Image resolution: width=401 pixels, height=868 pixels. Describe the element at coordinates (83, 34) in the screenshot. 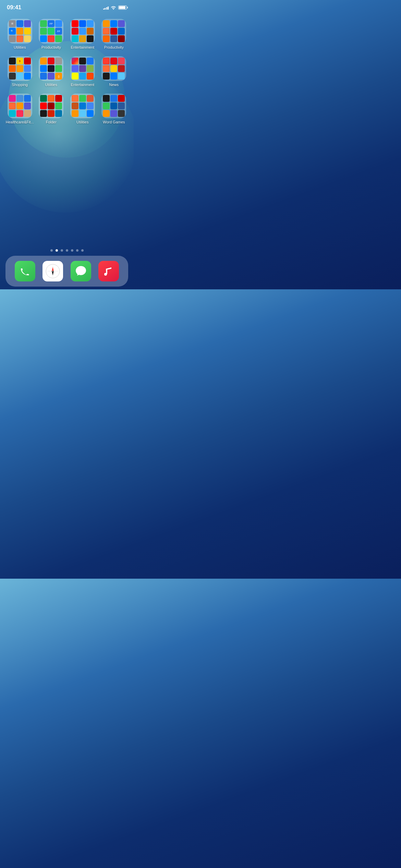

I see `folder-entertainment-1: Entertainment` at that location.